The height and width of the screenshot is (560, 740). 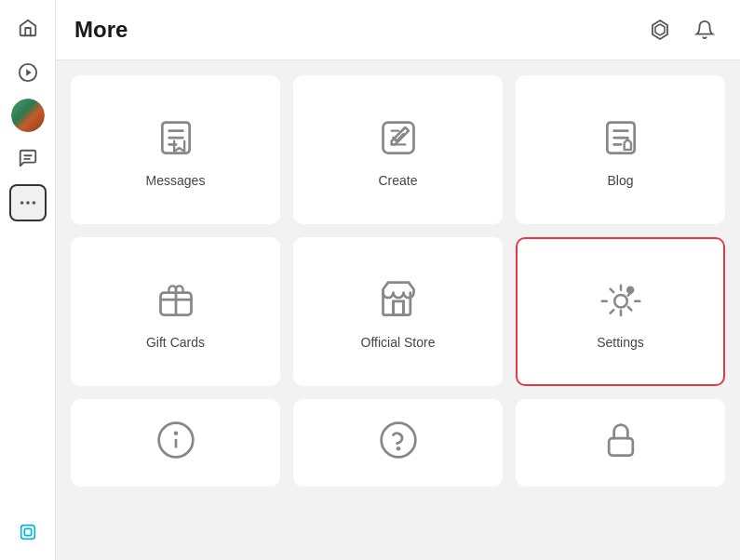 I want to click on card-blog: Blog, so click(x=620, y=150).